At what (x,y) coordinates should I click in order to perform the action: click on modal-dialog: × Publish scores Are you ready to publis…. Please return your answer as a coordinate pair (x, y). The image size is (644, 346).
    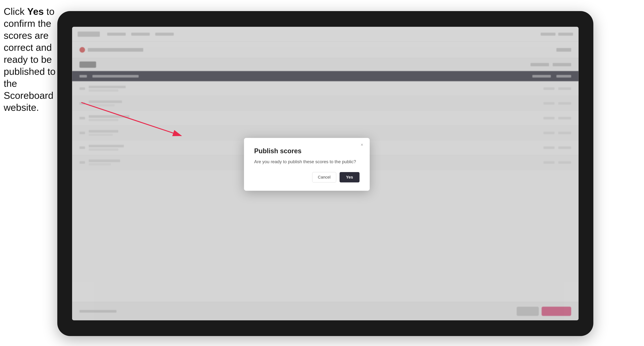
    Looking at the image, I should click on (307, 164).